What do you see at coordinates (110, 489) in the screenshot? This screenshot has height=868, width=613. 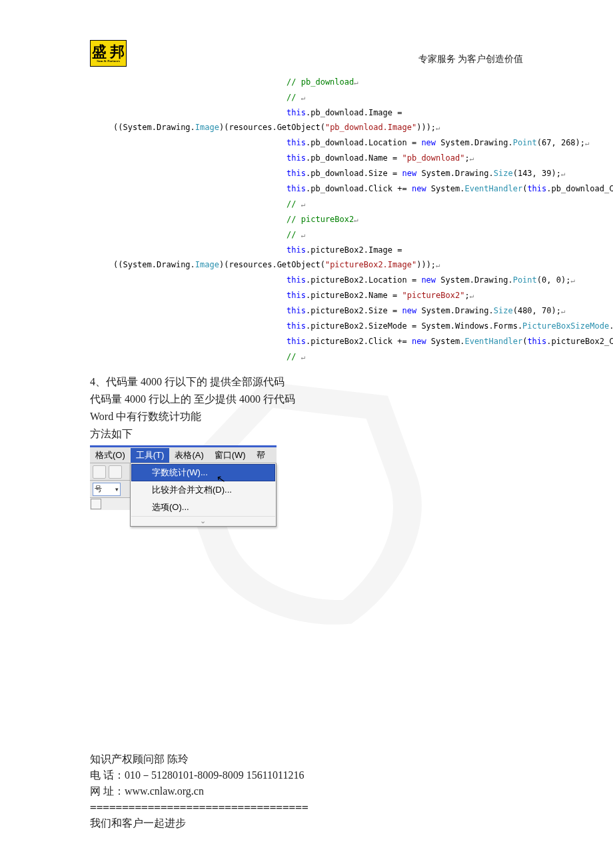 I see `toolbar-row-2: 号 ▾` at bounding box center [110, 489].